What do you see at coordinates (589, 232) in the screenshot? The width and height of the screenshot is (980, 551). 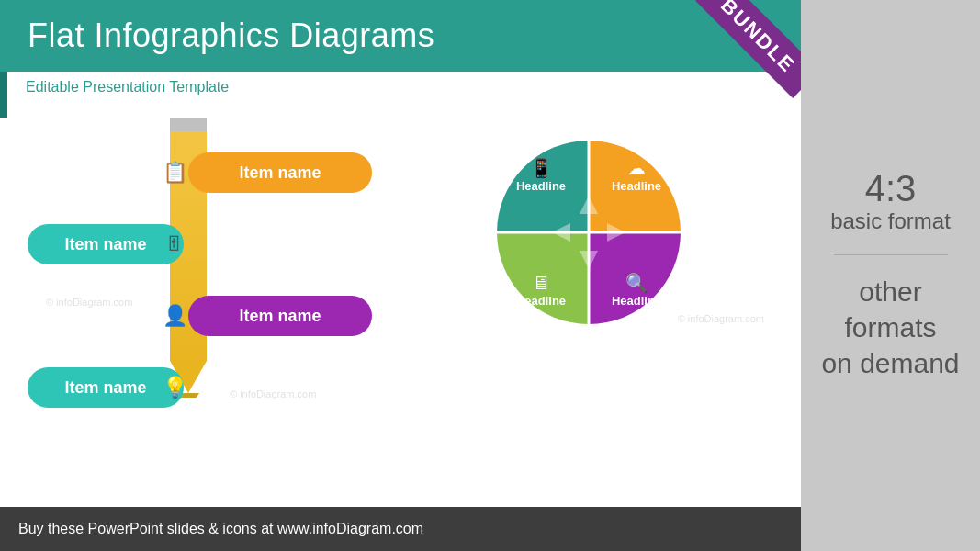 I see `pie-container: 📱 Headline ☁ Headline 🖥 Headline` at bounding box center [589, 232].